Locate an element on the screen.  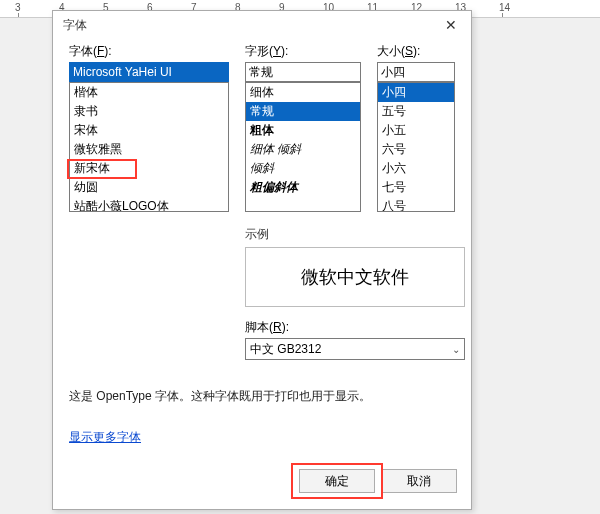
style-list-item: 倾斜 is located at coordinates (303, 168).